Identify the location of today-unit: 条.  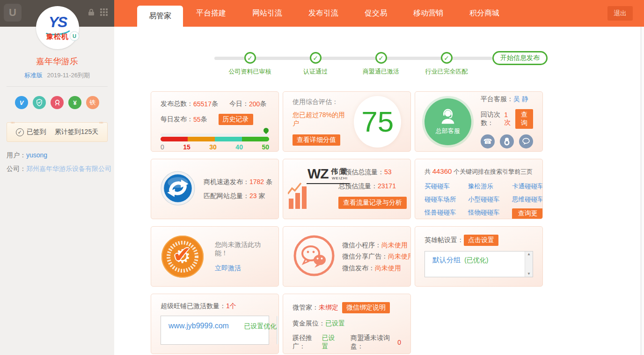
(263, 104).